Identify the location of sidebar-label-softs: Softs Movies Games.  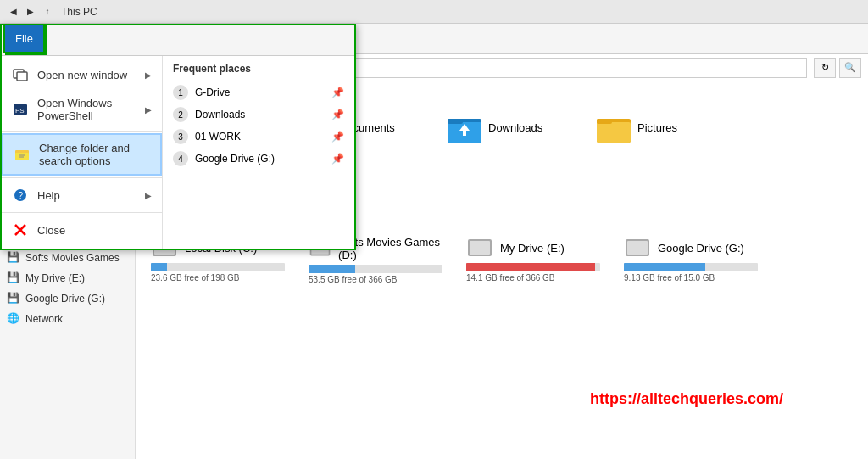
(73, 258).